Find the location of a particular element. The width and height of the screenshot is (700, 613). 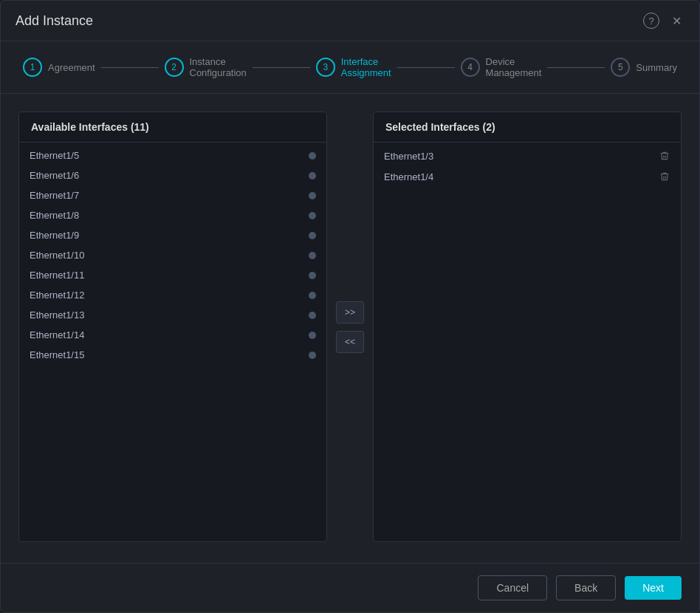

step-4: 4 DeviceManagement is located at coordinates (501, 67).